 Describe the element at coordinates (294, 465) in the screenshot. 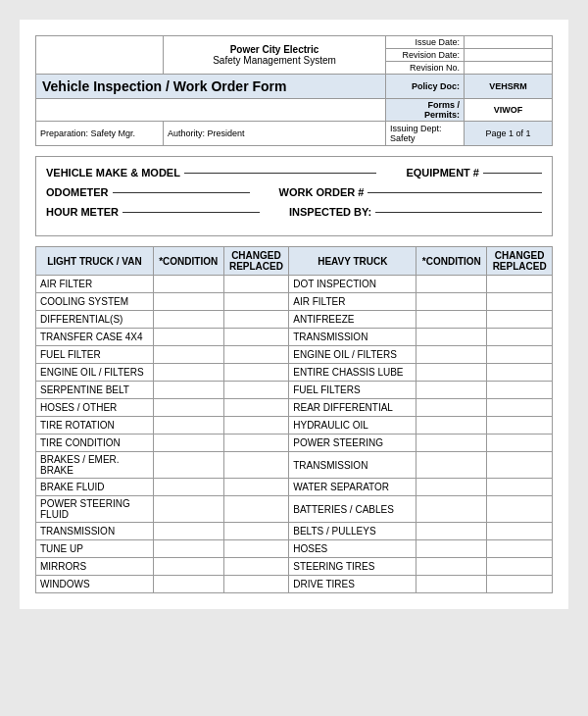

I see `table-row: BRAKES / EMER. BRAKE TRANSMISSION` at that location.